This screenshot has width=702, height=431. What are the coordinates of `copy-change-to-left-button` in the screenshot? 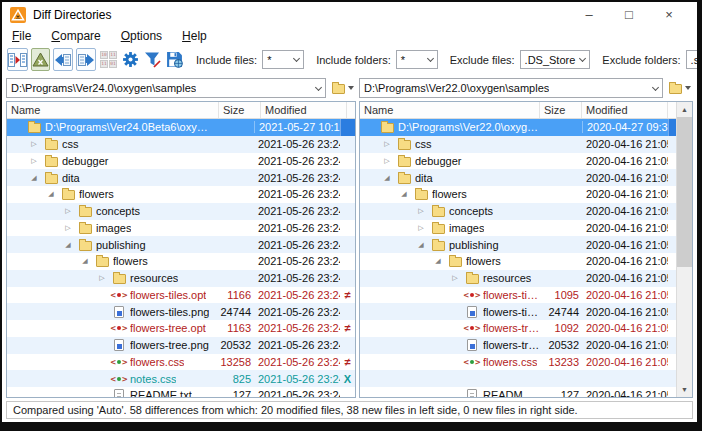 It's located at (63, 60).